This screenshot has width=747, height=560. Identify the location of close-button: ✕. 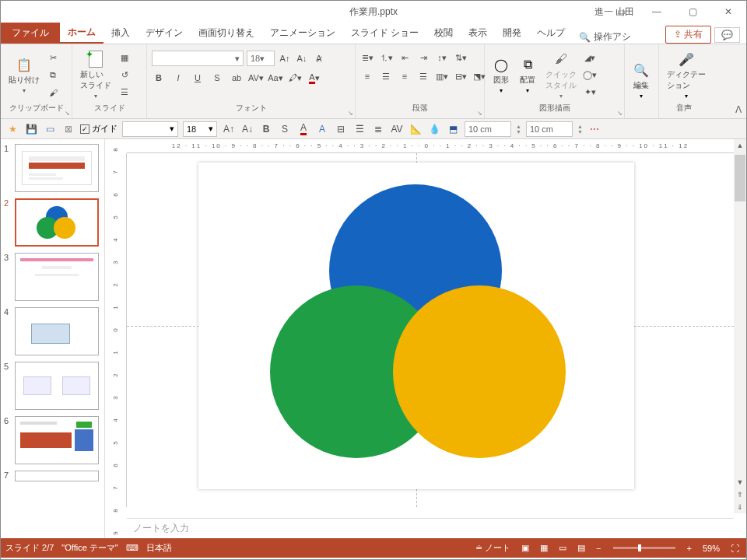
(728, 12).